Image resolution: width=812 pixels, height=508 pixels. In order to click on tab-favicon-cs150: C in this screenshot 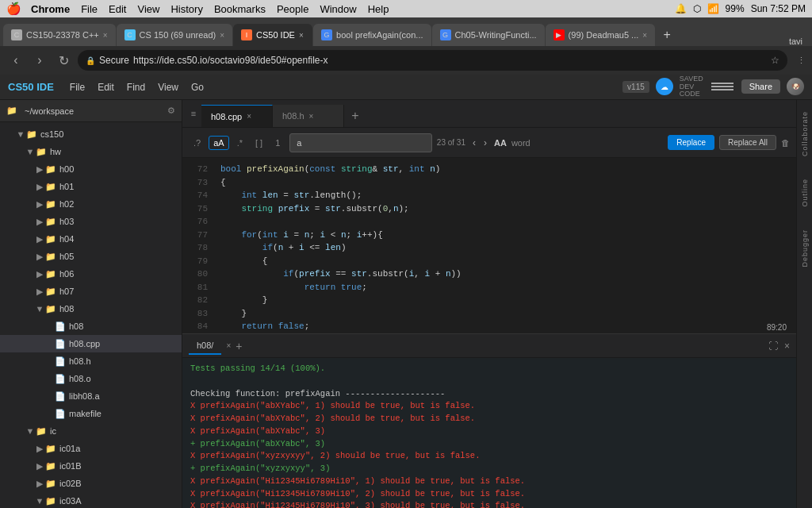, I will do `click(17, 35)`.